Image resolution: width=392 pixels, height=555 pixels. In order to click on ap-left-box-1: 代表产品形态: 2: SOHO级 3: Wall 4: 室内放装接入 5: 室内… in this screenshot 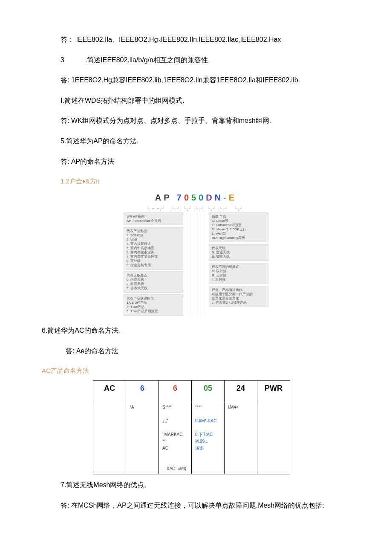, I will do `click(153, 248)`.